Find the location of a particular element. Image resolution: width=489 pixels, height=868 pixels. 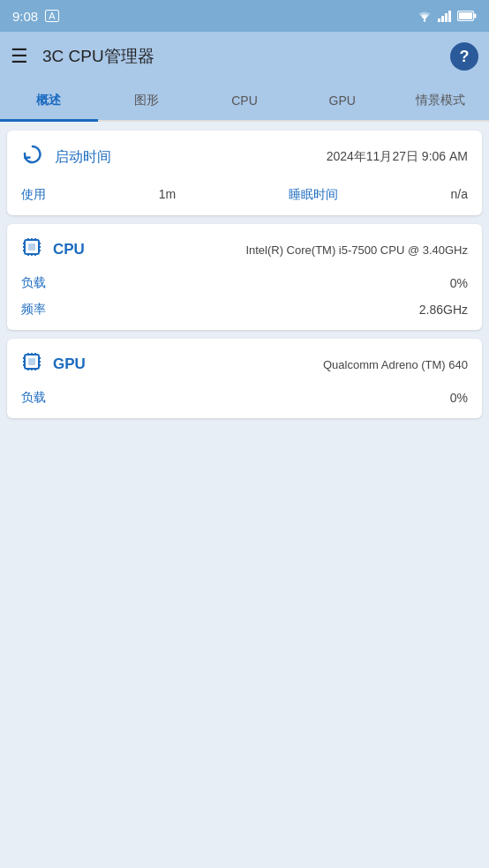

status-bar-left: 9:08 A is located at coordinates (35, 16).